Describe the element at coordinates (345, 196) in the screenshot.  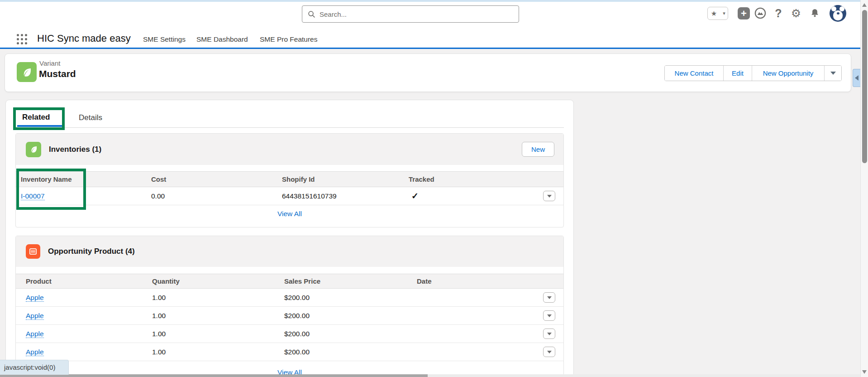
I see `shopify-id-cell: 64438151610739` at that location.